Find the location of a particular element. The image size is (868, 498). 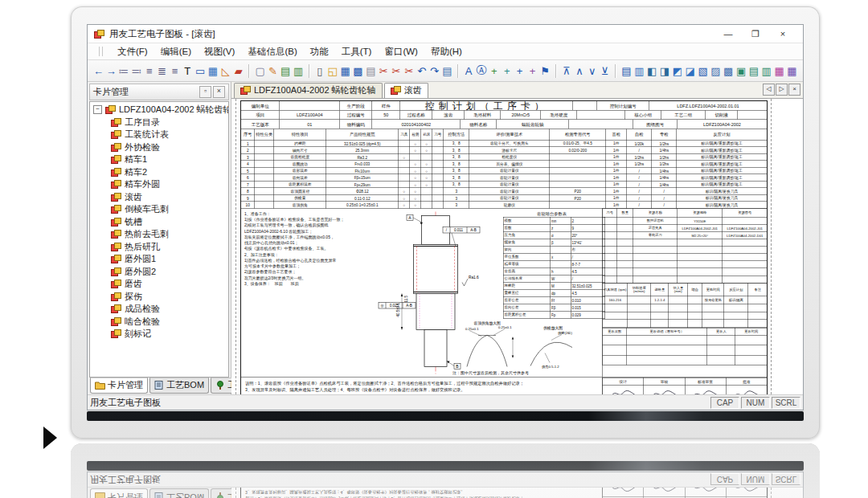

card-export-icon: ◧ is located at coordinates (653, 71).